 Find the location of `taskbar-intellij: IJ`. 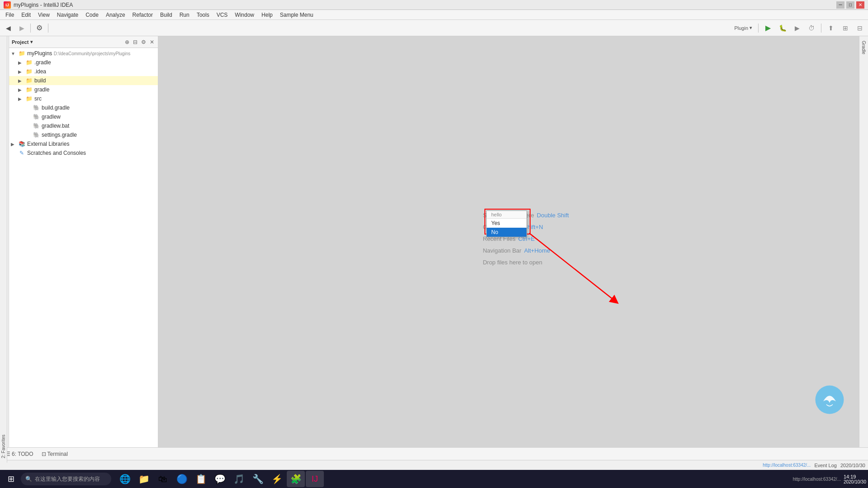

taskbar-intellij: IJ is located at coordinates (315, 479).